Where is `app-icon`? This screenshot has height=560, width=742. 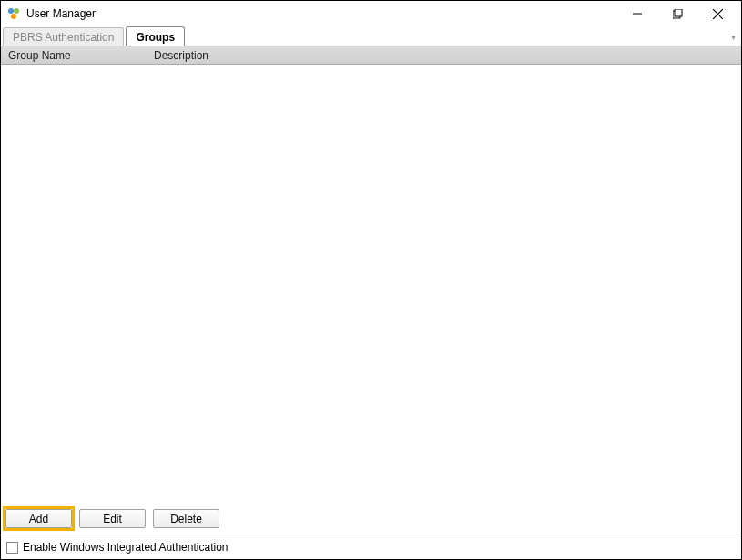
app-icon is located at coordinates (14, 14).